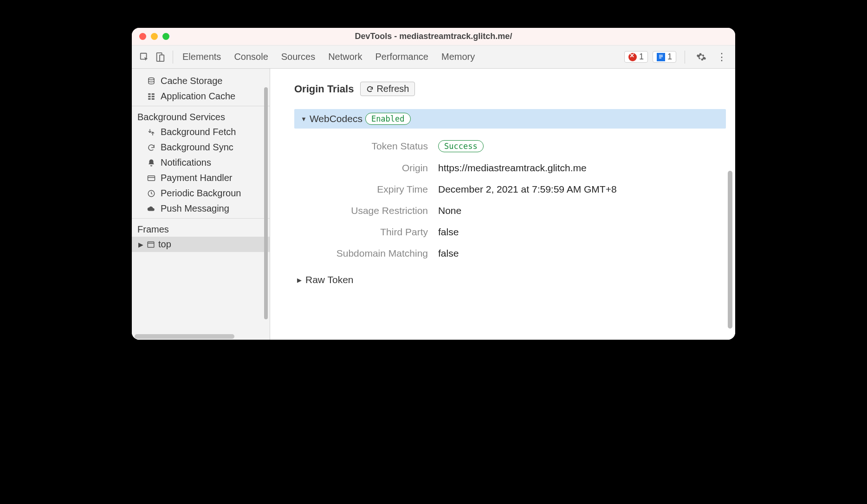  I want to click on window-title: DevTools - mediastreamtrack.glitch.me/, so click(434, 36).